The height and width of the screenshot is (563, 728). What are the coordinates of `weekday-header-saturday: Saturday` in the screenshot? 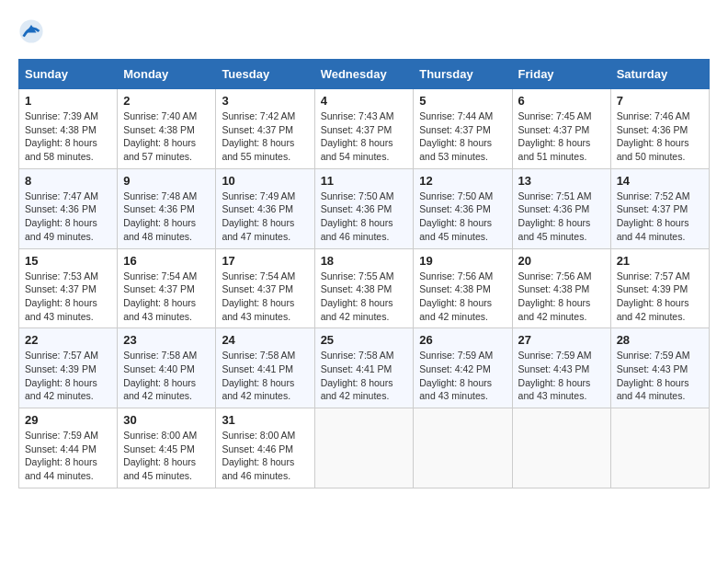 It's located at (660, 75).